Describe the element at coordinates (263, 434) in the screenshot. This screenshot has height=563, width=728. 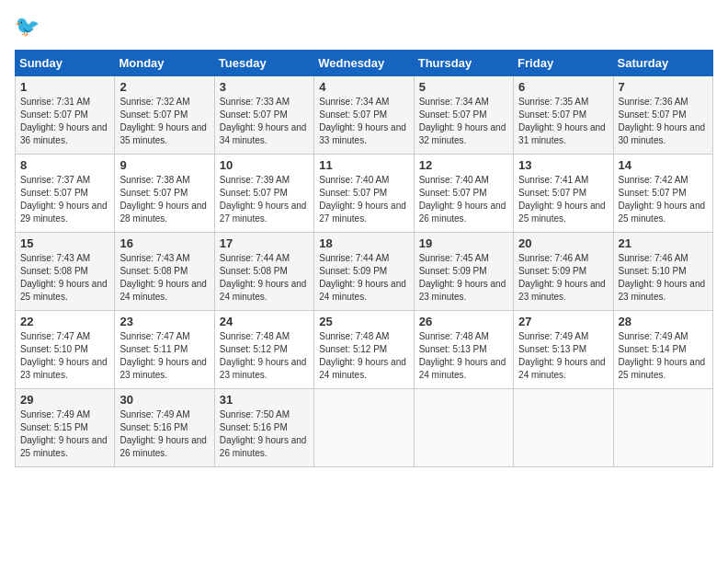
I see `cell-info: Sunrise: 7:50 AMSunset: 5:16 PMDaylight:…` at that location.